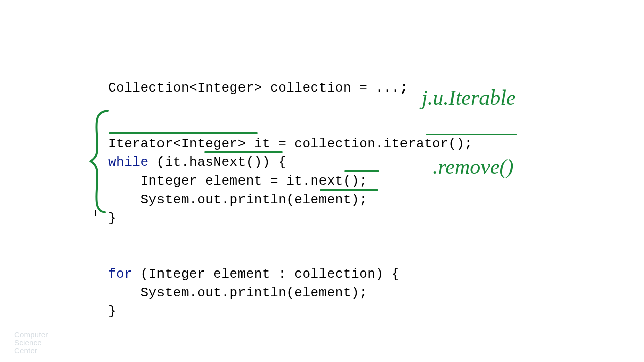 The height and width of the screenshot is (362, 644). What do you see at coordinates (362, 171) in the screenshot?
I see `underline-next` at bounding box center [362, 171].